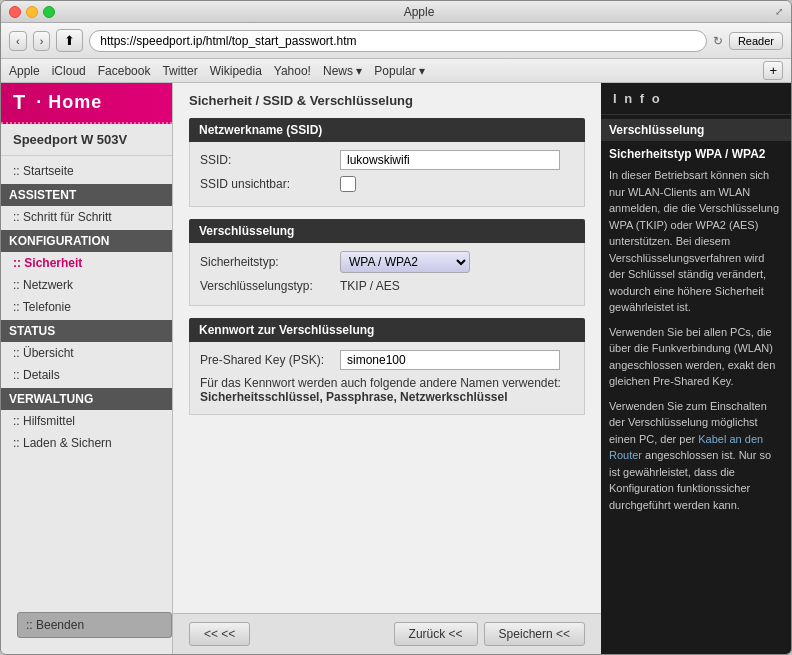 This screenshot has width=792, height=655. I want to click on info-body2: Verwenden Sie bei allen PCs, die über di…, so click(696, 357).